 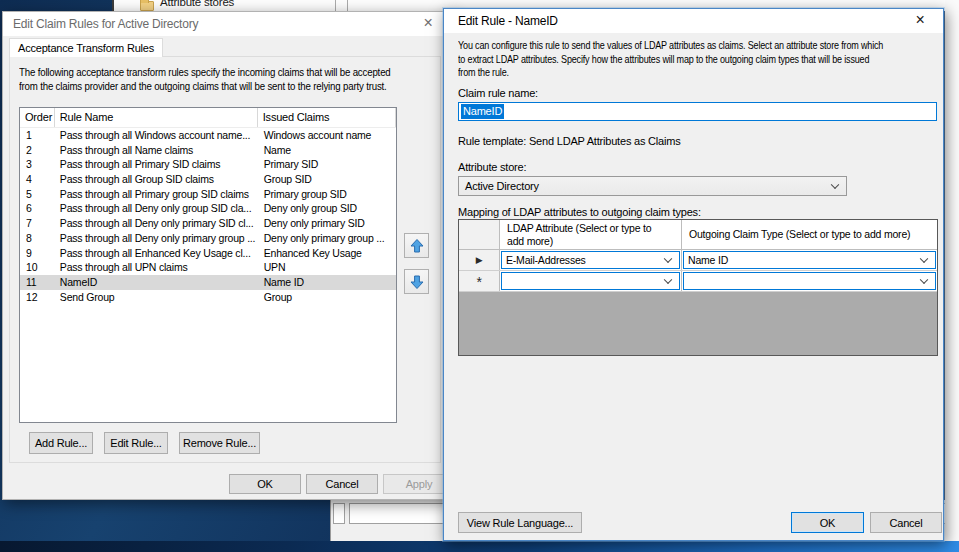 I want to click on edit-rule-button: Edit Rule..., so click(x=136, y=443).